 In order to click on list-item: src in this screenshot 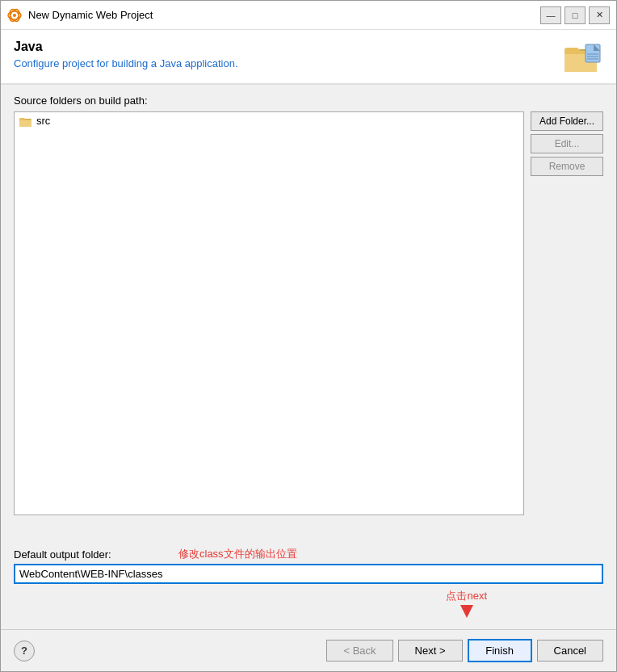, I will do `click(269, 121)`.